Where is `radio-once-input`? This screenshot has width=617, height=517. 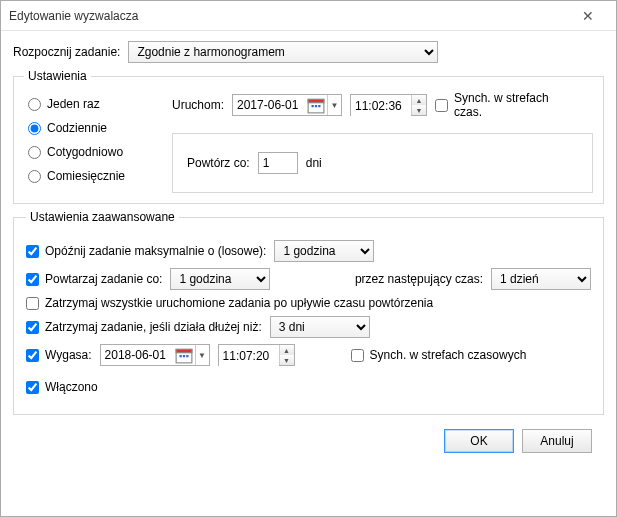 radio-once-input is located at coordinates (34, 104).